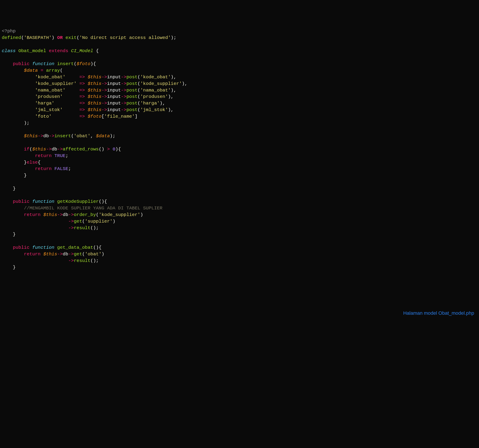 The width and height of the screenshot is (479, 448). Describe the element at coordinates (43, 64) in the screenshot. I see `function-kw: function` at that location.